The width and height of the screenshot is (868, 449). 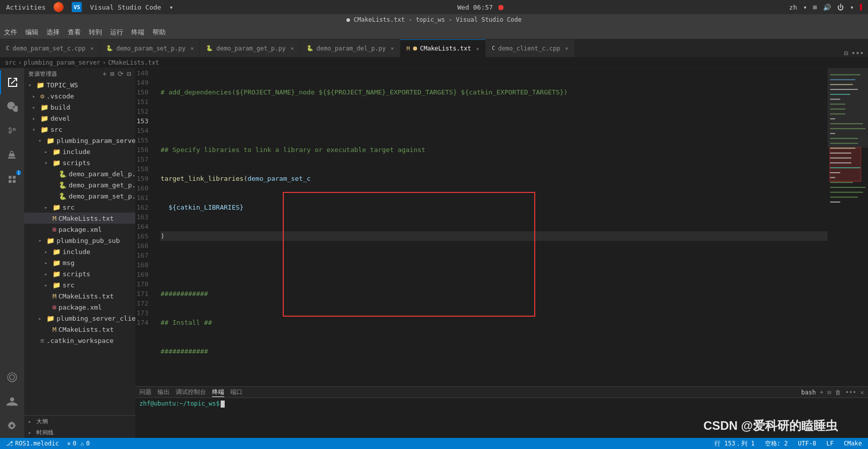 What do you see at coordinates (80, 285) in the screenshot?
I see `sidebar-item-src3: ▸ 📁 src` at bounding box center [80, 285].